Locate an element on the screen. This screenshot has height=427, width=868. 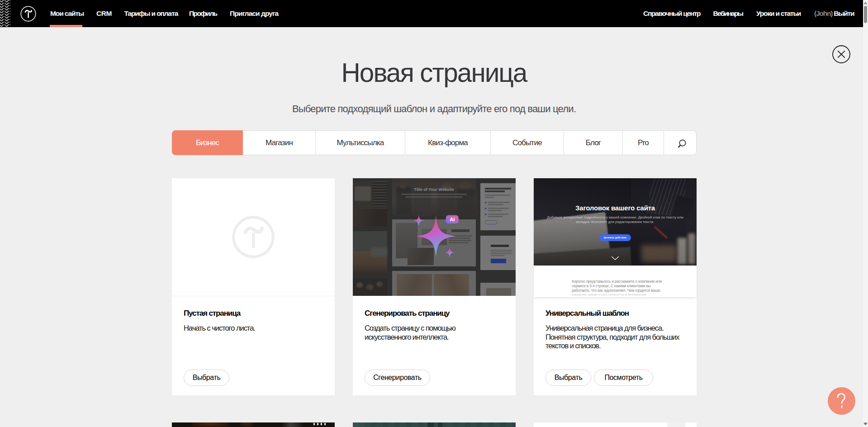
svg-text: AI is located at coordinates (452, 219).